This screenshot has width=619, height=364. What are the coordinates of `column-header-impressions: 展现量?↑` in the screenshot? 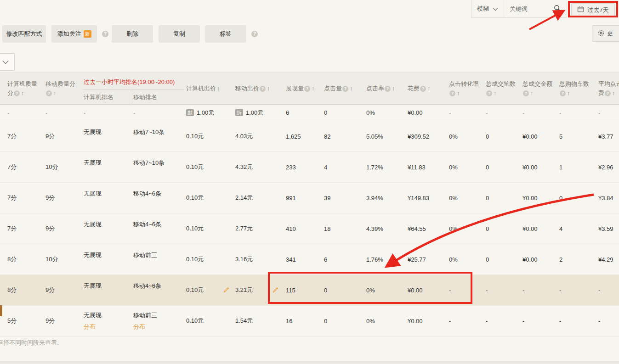 It's located at (304, 89).